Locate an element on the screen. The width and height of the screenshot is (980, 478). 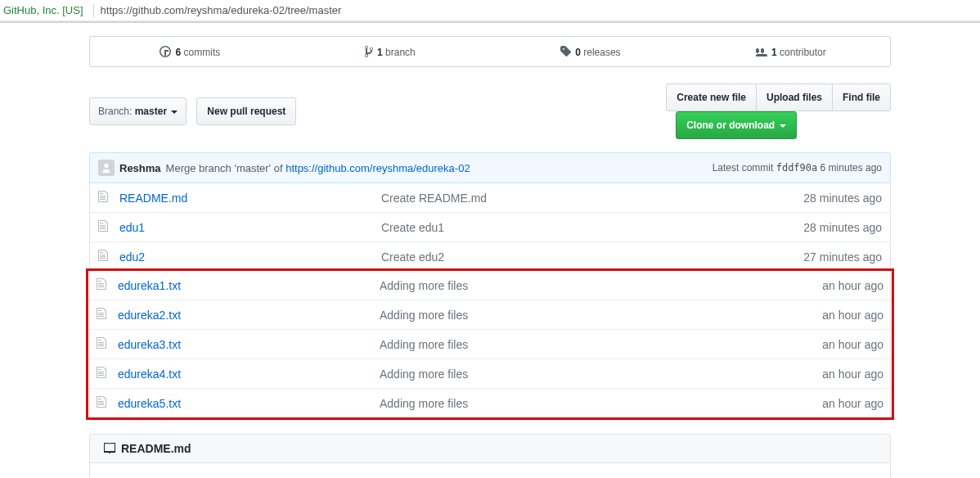
readme-header: README.md is located at coordinates (490, 449).